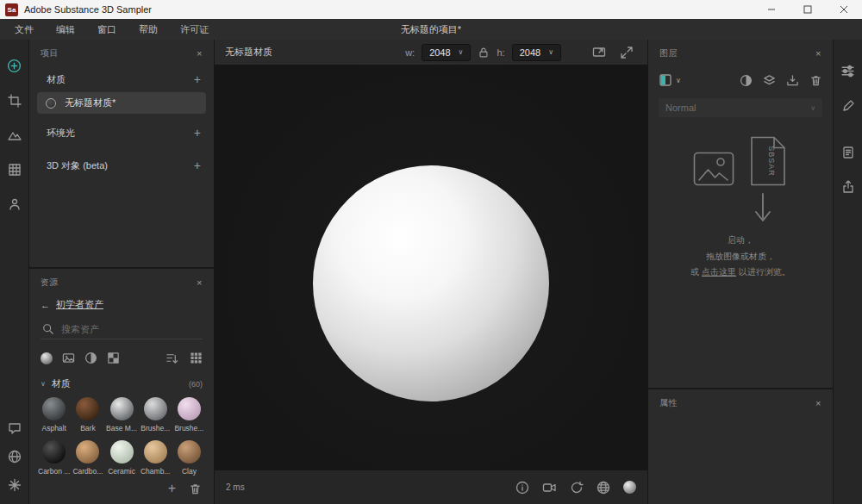  What do you see at coordinates (15, 170) in the screenshot?
I see `grid-tool-icon` at bounding box center [15, 170].